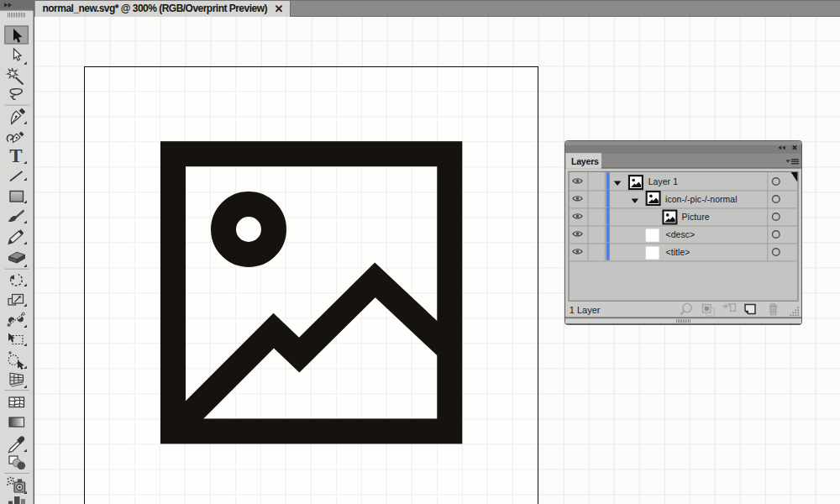 This screenshot has height=504, width=840. I want to click on svg-text: Picture, so click(696, 217).